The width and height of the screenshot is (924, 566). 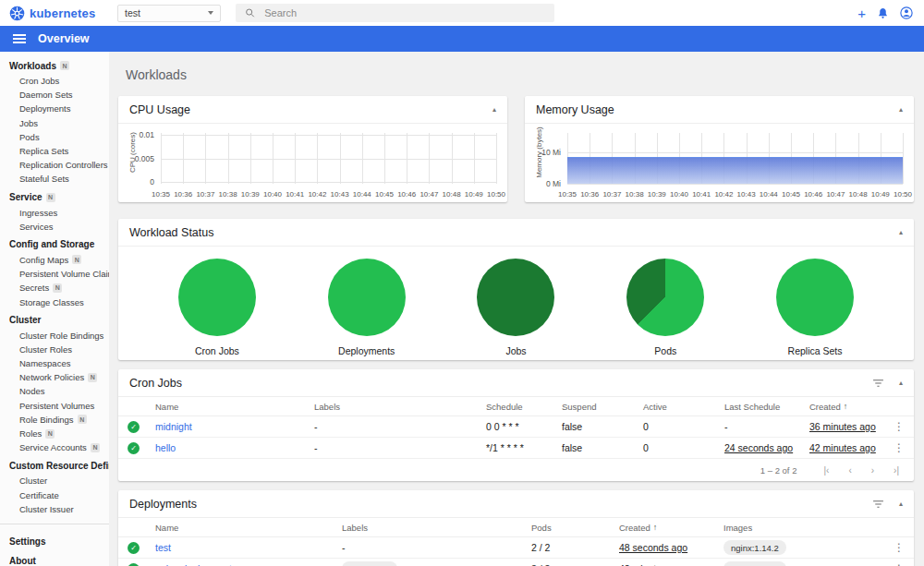 I want to click on caret-up-icon: ▴, so click(x=901, y=382).